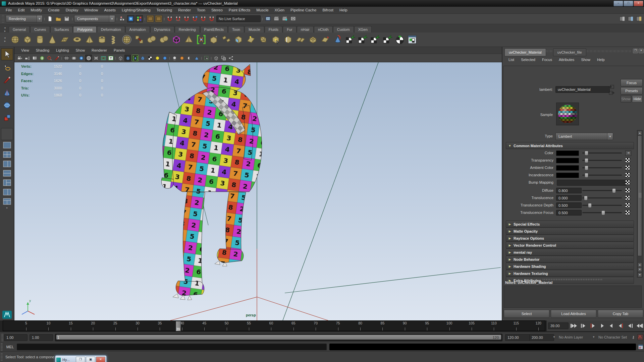  Describe the element at coordinates (573, 280) in the screenshot. I see `notes-splitter-handle` at that location.